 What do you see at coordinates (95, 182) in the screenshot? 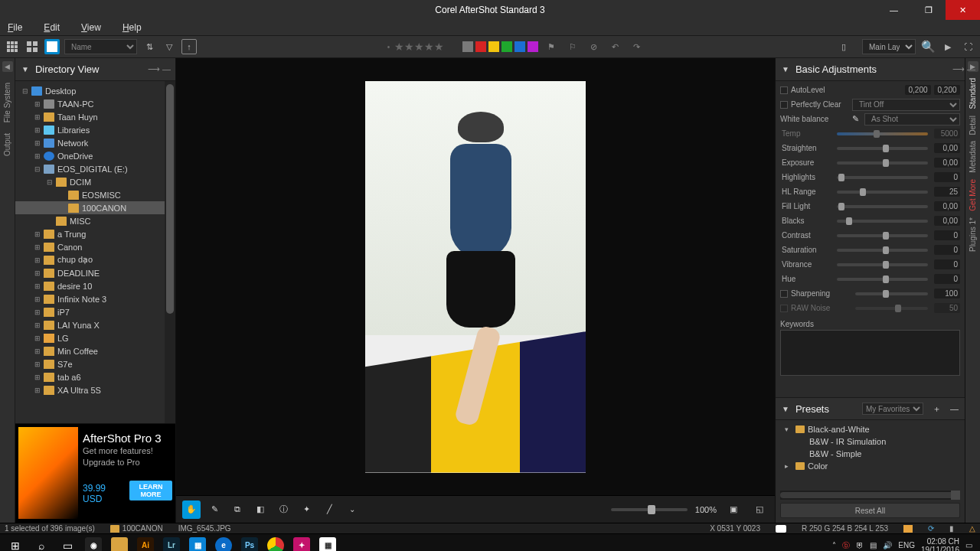
I see `tree-item: ⊟DCIM` at bounding box center [95, 182].